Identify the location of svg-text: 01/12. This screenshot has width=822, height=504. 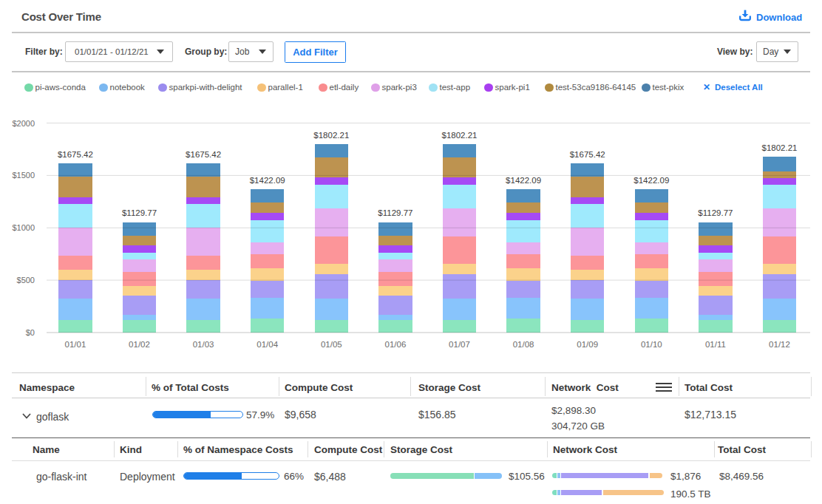
(779, 344).